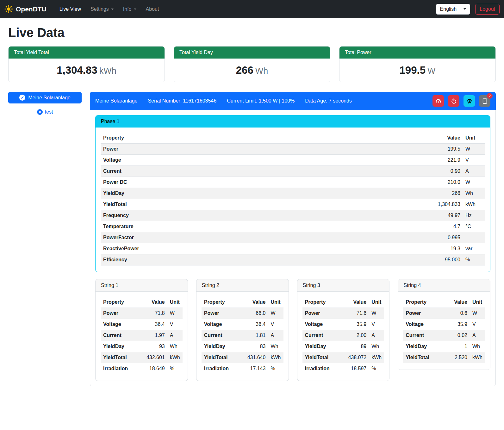  What do you see at coordinates (444, 331) in the screenshot?
I see `string-card-body: PropertyValueUnitPower0.6WVoltage35.9VCu…` at bounding box center [444, 331].